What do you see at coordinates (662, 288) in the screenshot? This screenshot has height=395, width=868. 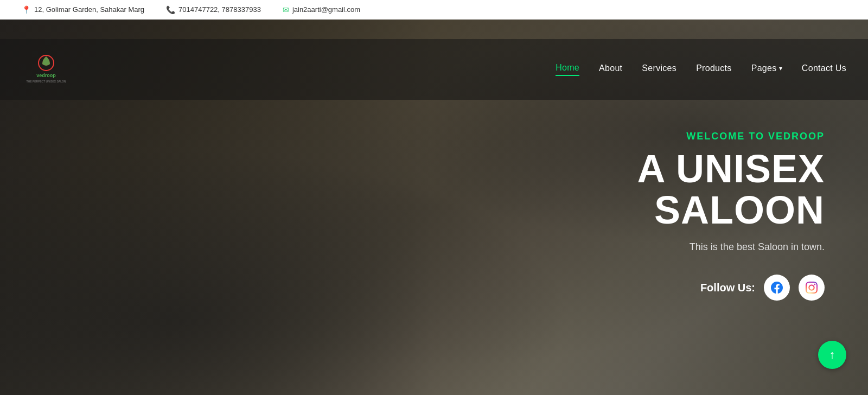 I see `follow-section: Follow Us:` at bounding box center [662, 288].